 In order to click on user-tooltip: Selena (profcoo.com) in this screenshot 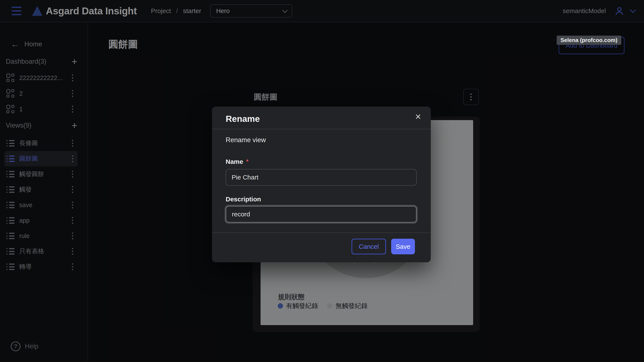, I will do `click(589, 40)`.